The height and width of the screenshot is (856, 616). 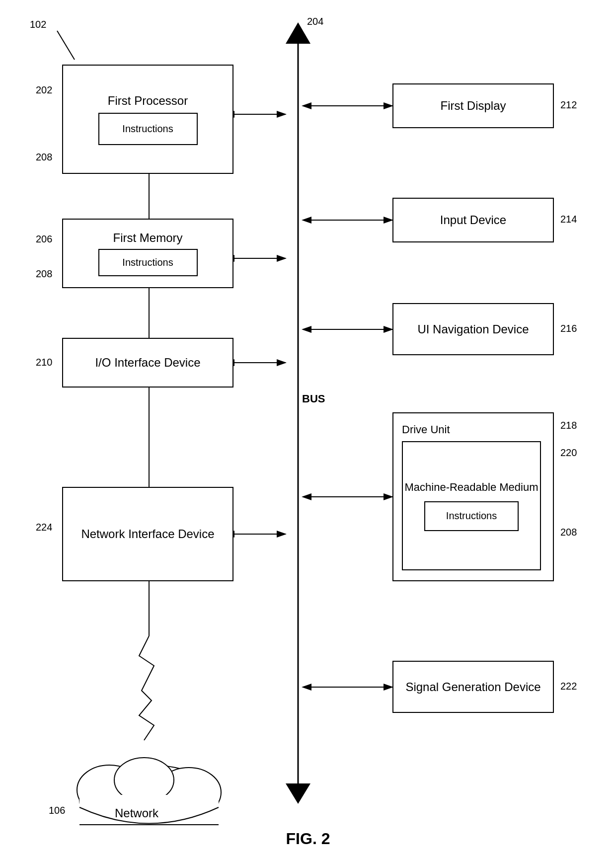 What do you see at coordinates (426, 430) in the screenshot?
I see `drive-unit-label: Drive Unit` at bounding box center [426, 430].